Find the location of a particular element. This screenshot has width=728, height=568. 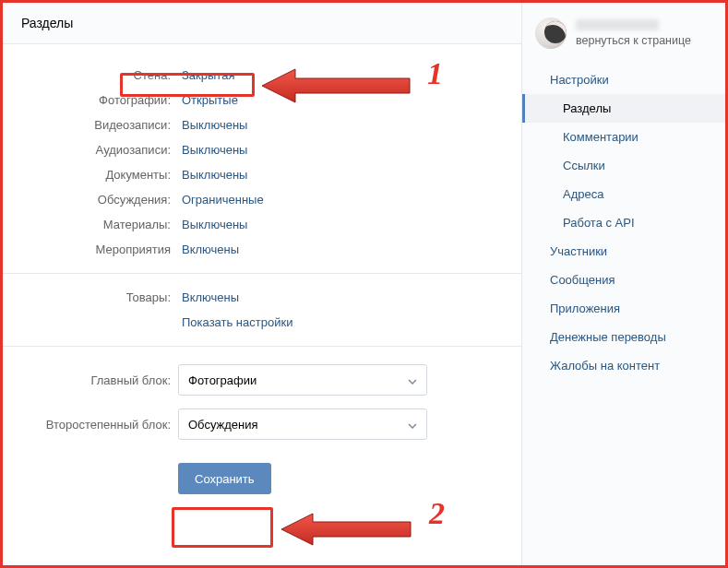

button-row: Сохранить is located at coordinates (262, 470).